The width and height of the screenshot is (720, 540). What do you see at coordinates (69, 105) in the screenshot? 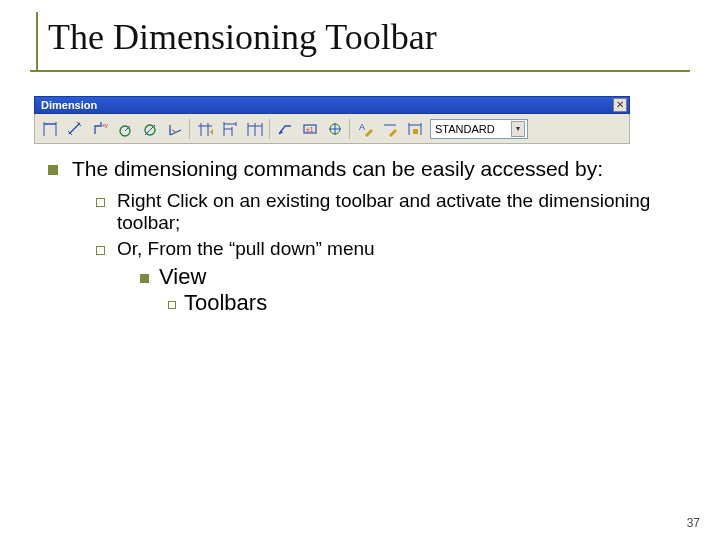
I see `toolbar-title: Dimension` at bounding box center [69, 105].